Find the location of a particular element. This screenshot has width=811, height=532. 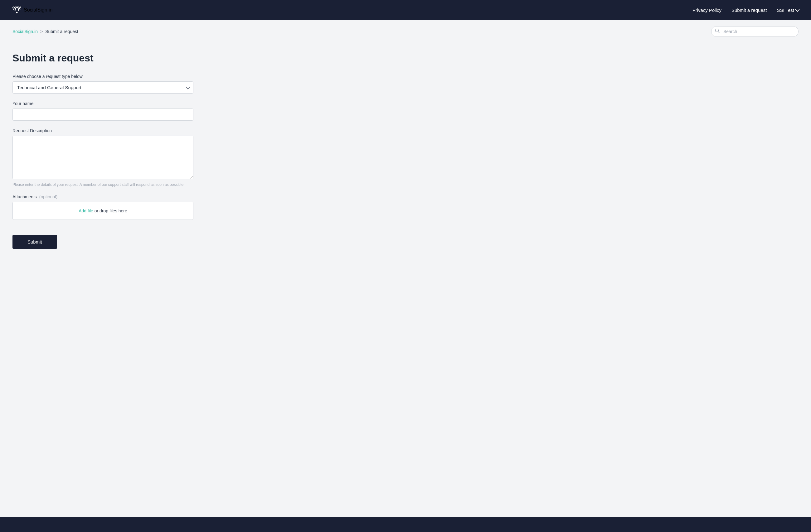

chevron-down-icon is located at coordinates (797, 10).